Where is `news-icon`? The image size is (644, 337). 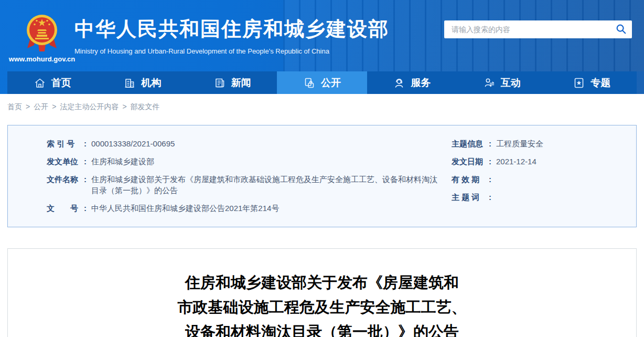
news-icon is located at coordinates (220, 83).